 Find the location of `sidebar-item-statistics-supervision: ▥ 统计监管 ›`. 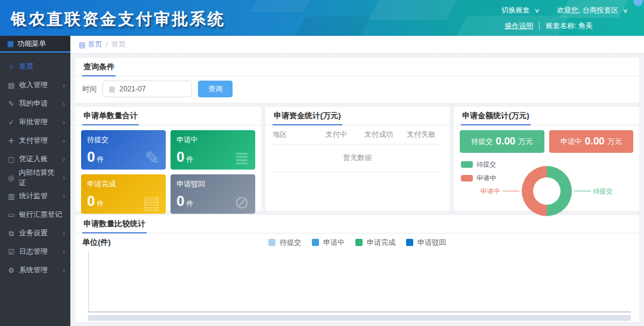

sidebar-item-statistics-supervision: ▥ 统计监管 › is located at coordinates (35, 196).